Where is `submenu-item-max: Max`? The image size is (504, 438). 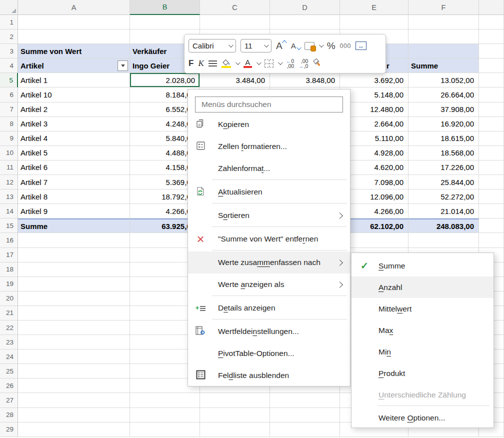
submenu-item-max: Max is located at coordinates (422, 330).